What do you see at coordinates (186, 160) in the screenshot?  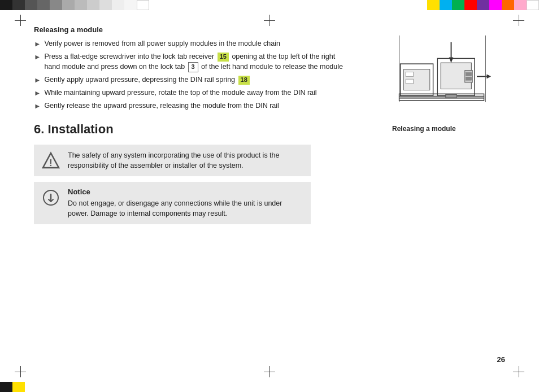 I see `safety-notice-text: The safety of any system incorporating t…` at bounding box center [186, 160].